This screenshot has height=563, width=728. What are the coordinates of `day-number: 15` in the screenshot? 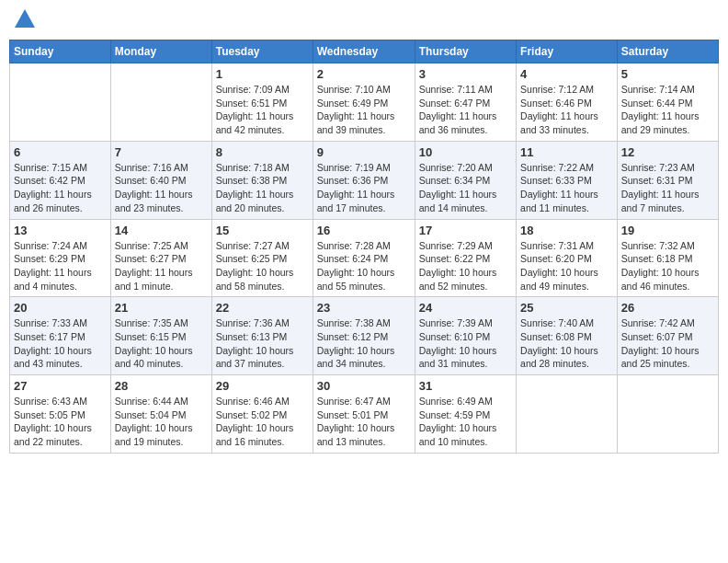 It's located at (263, 230).